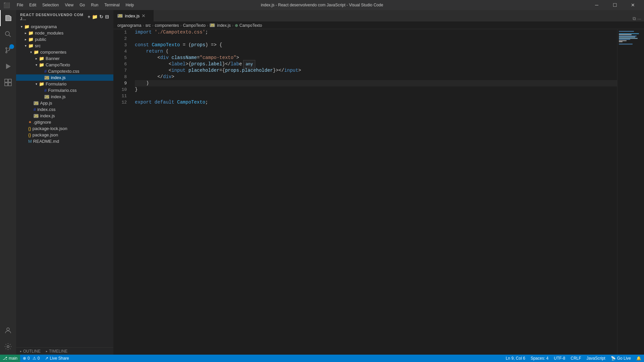  Describe the element at coordinates (33, 5) in the screenshot. I see `menu-edit: Edit` at that location.